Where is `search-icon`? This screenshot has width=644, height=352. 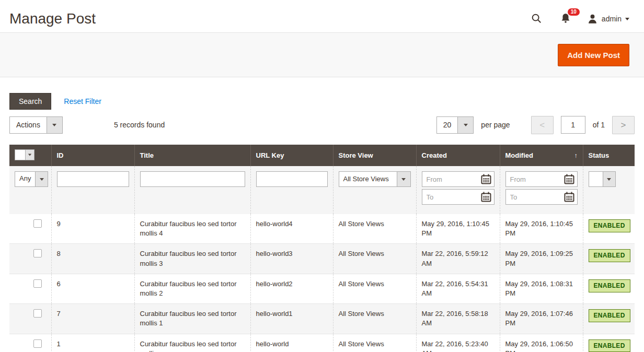
search-icon is located at coordinates (536, 19).